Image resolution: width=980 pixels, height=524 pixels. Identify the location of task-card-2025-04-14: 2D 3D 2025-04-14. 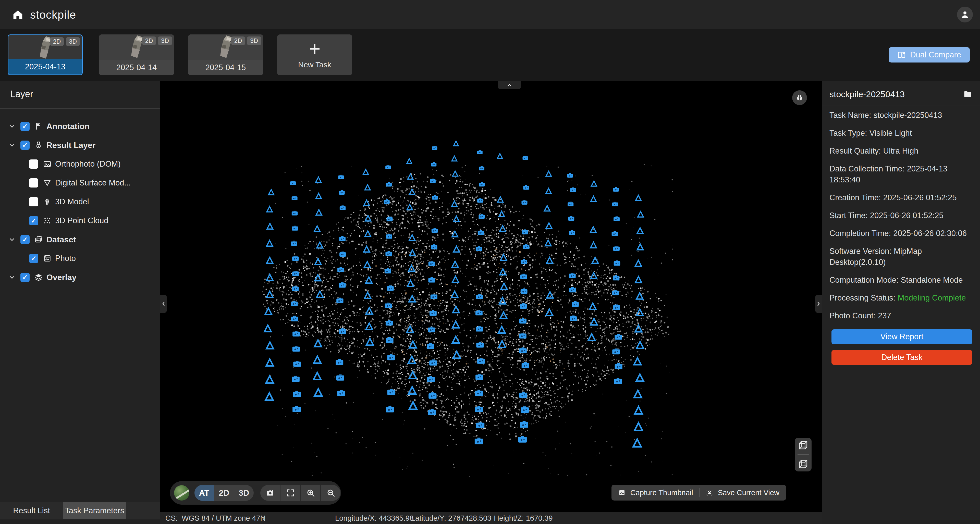
(137, 55).